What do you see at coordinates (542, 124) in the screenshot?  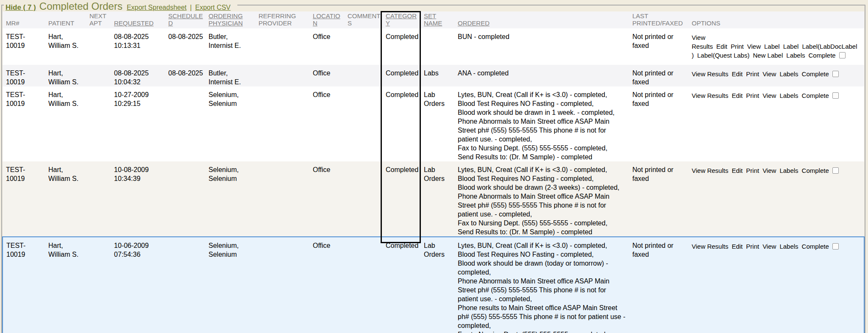 I see `cell-ordered: Lytes, BUN, Creat (Call if K+ is <3.0) -…` at bounding box center [542, 124].